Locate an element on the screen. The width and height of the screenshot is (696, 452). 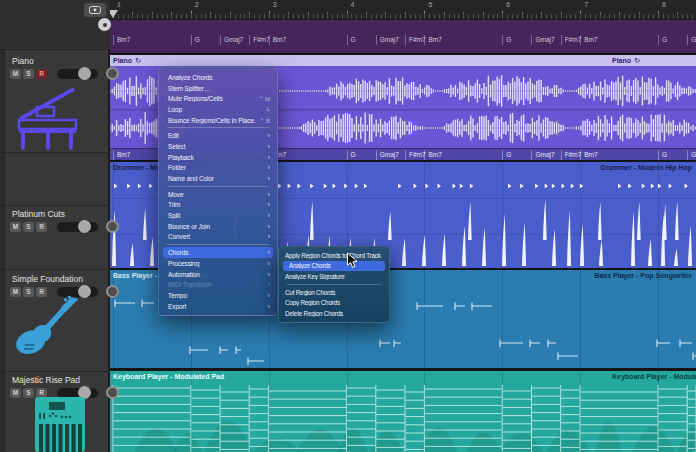
menu-item-name-and-color: Name and Color› is located at coordinates (218, 178).